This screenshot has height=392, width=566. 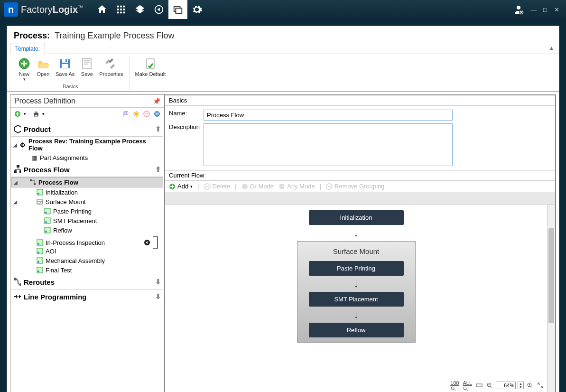 What do you see at coordinates (87, 69) in the screenshot?
I see `save-button: Save` at bounding box center [87, 69].